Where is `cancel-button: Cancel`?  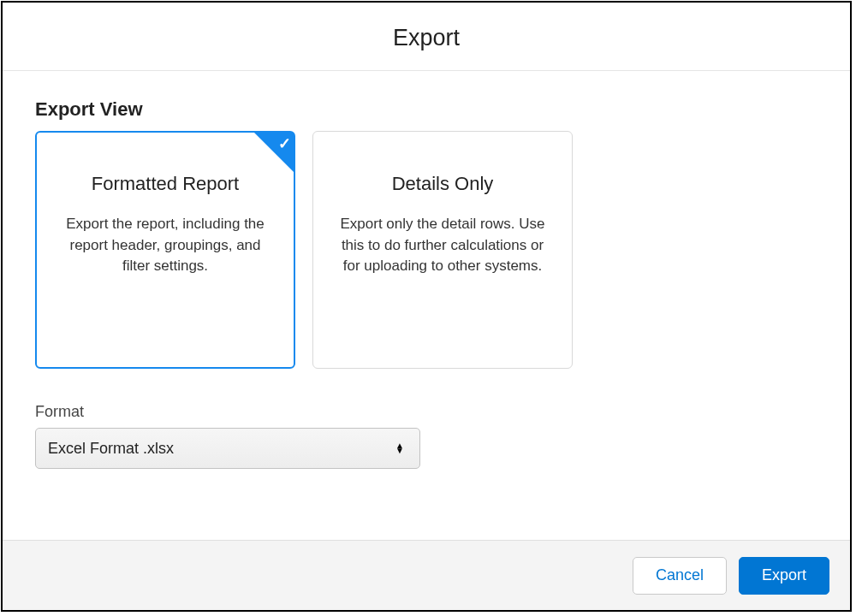
cancel-button: Cancel is located at coordinates (680, 576).